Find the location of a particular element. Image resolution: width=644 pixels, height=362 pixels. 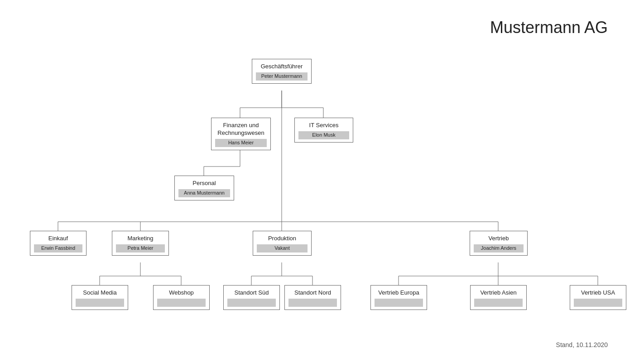

personal-node: Personal Anna Mustermann is located at coordinates (204, 188).